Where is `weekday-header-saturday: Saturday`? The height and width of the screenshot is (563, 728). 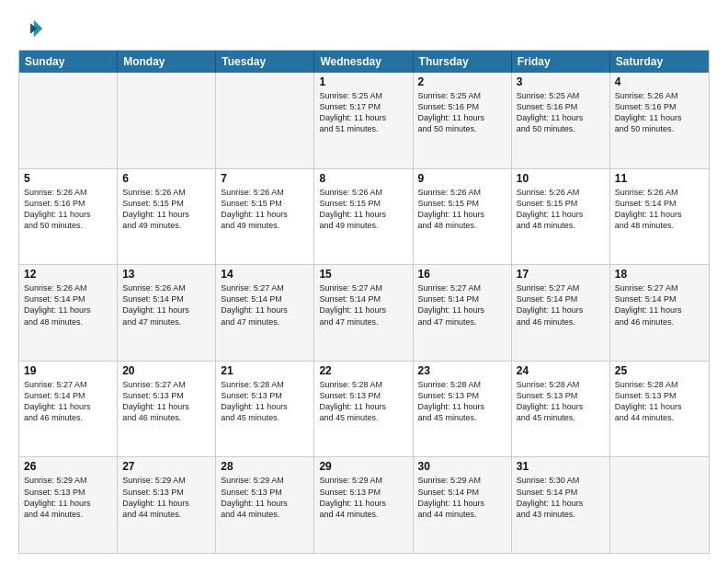
weekday-header-saturday: Saturday is located at coordinates (660, 62).